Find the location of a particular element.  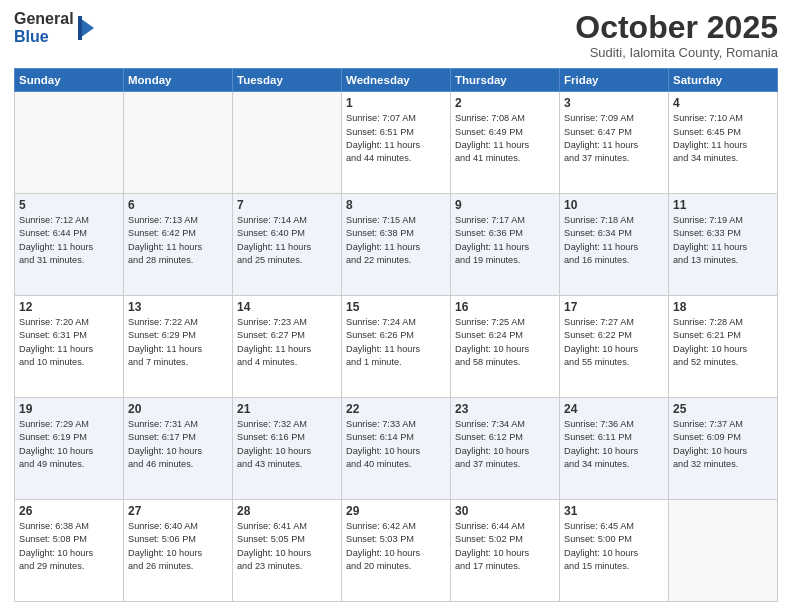

day-info: Sunrise: 7:07 AM Sunset: 6:51 PM Dayligh… is located at coordinates (396, 138).